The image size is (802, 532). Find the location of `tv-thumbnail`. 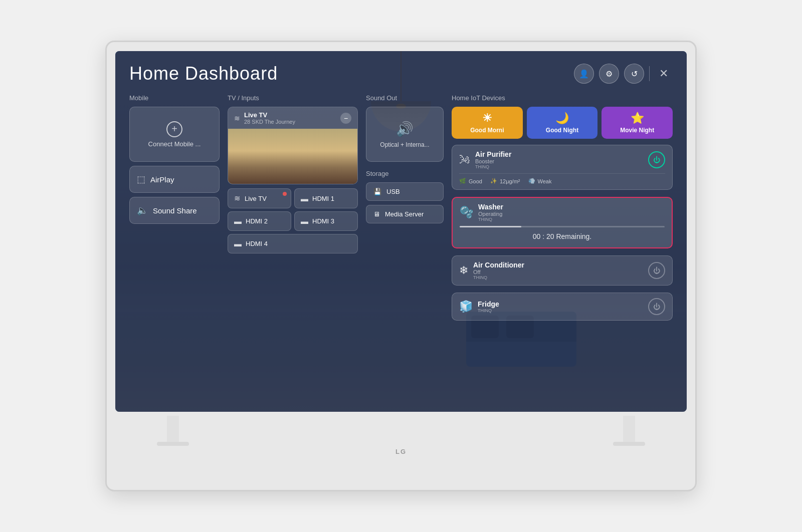

tv-thumbnail is located at coordinates (293, 156).